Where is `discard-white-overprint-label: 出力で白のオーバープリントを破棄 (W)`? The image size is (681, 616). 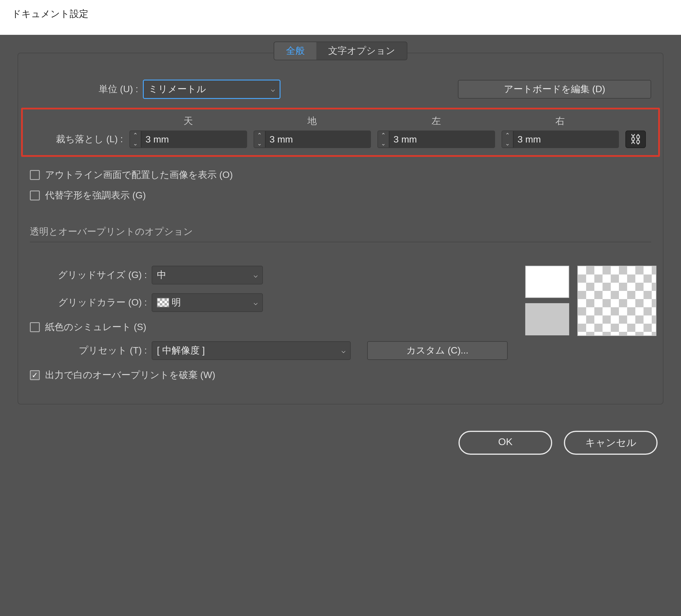
discard-white-overprint-label: 出力で白のオーバープリントを破棄 (W) is located at coordinates (130, 375).